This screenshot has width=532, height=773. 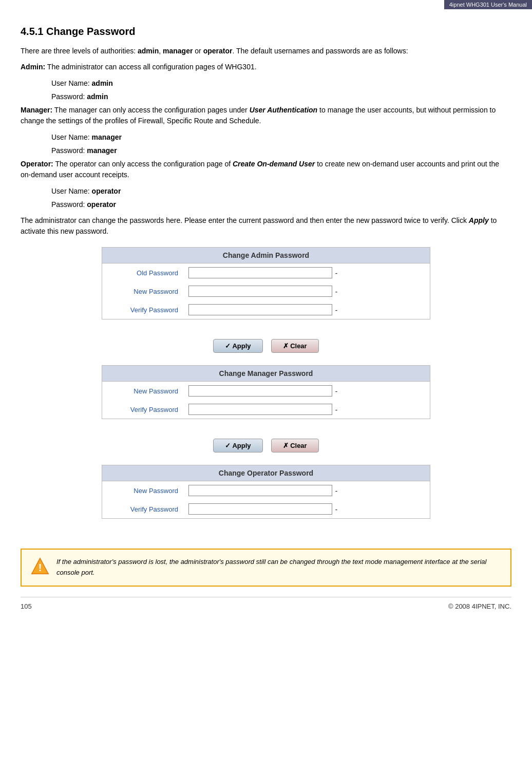 What do you see at coordinates (488, 5) in the screenshot?
I see `header-bar: 4ipnet WHG301 User's Manual` at bounding box center [488, 5].